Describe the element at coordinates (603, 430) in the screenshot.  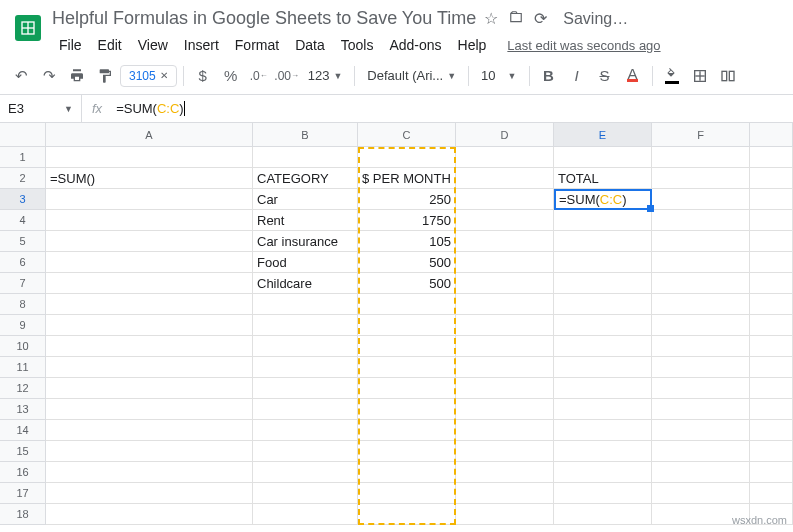
I see `cell-E14` at that location.